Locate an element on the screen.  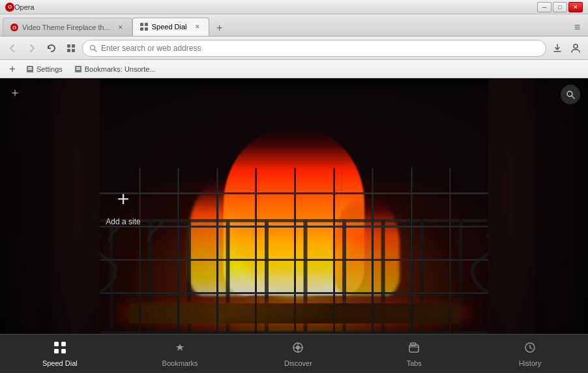
search-icon is located at coordinates (93, 48).